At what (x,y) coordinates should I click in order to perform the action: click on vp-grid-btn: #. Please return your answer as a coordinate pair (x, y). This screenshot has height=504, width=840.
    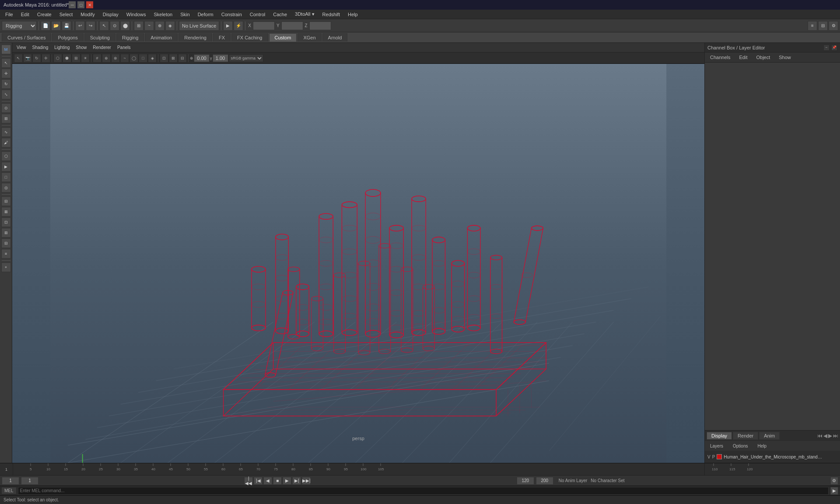
    Looking at the image, I should click on (97, 58).